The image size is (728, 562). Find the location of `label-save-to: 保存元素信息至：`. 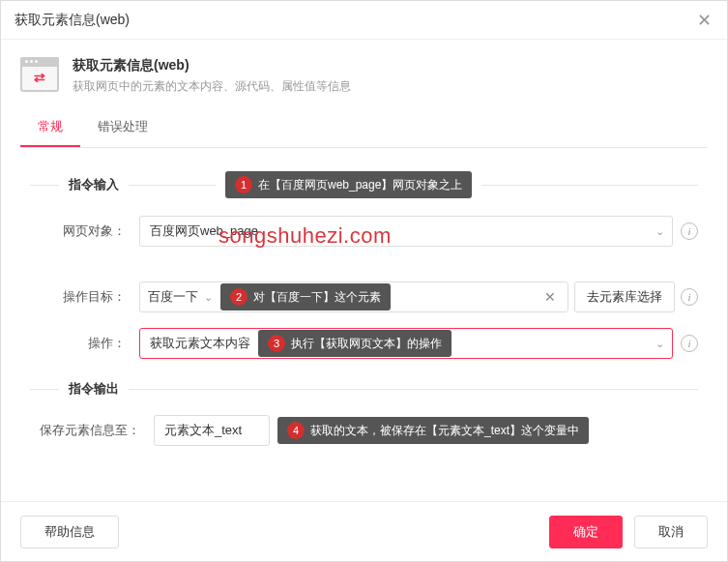

label-save-to: 保存元素信息至： is located at coordinates (88, 430).